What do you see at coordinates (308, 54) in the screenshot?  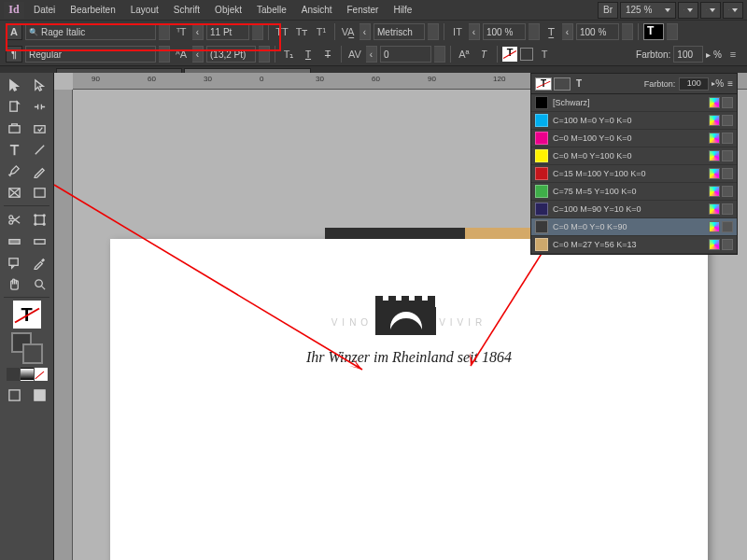 I see `underline-button: T` at bounding box center [308, 54].